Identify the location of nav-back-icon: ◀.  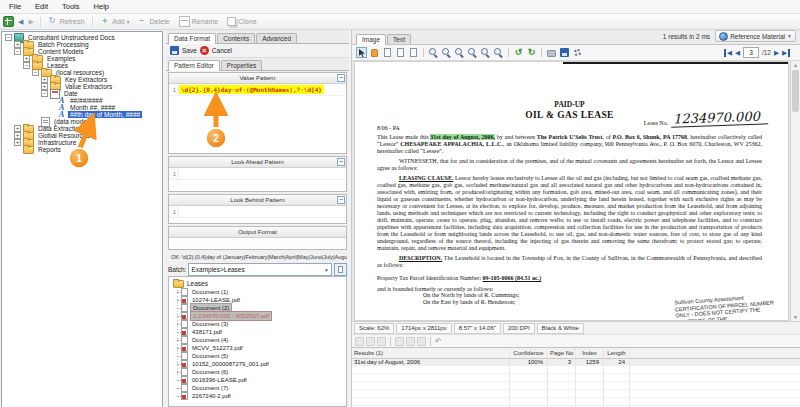
(20, 22).